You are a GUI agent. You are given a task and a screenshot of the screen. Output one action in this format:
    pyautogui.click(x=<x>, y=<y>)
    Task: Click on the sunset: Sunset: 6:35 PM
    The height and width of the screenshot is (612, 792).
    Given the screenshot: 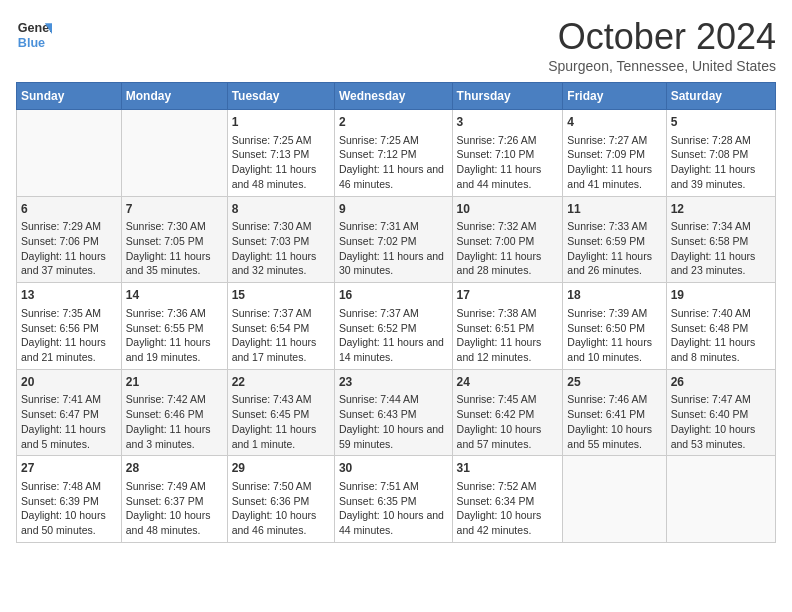 What is the action you would take?
    pyautogui.click(x=378, y=501)
    